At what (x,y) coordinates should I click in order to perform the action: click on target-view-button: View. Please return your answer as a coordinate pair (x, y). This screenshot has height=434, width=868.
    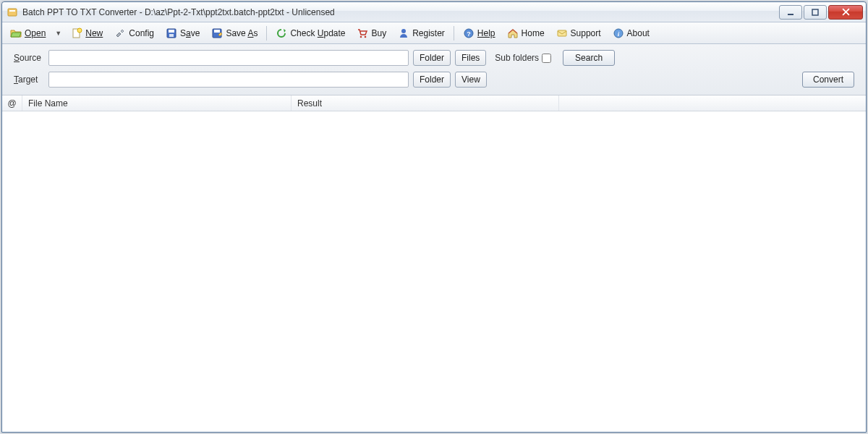
    Looking at the image, I should click on (471, 80).